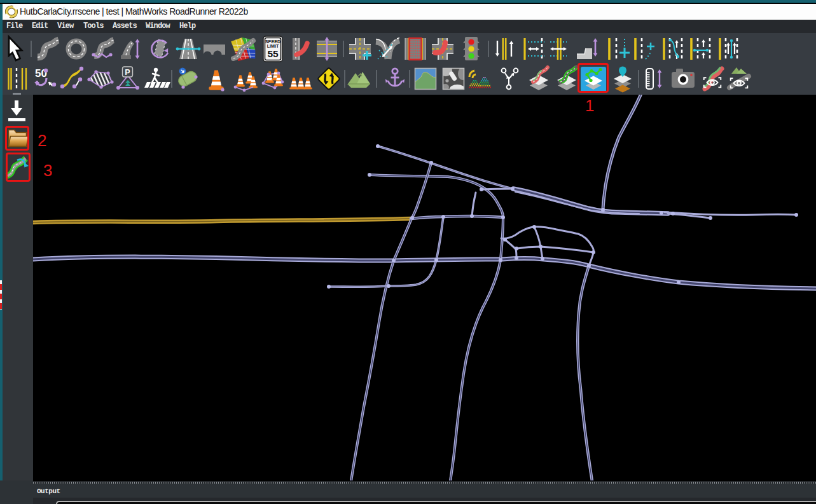 The height and width of the screenshot is (504, 816). What do you see at coordinates (127, 72) in the screenshot?
I see `svg-text: P` at bounding box center [127, 72].